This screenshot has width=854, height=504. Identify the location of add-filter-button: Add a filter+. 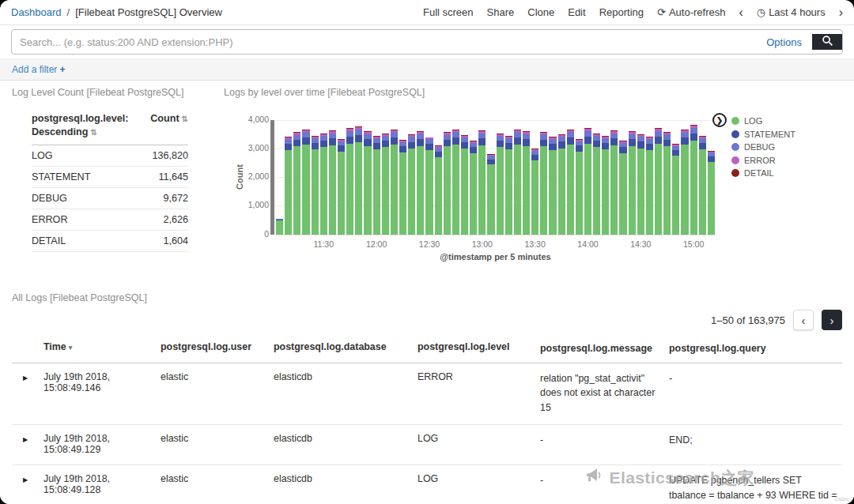
(38, 70).